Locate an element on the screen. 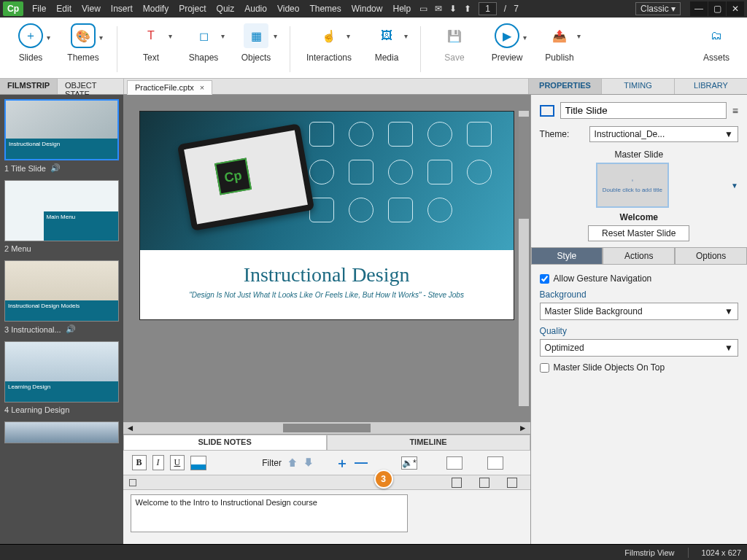 This screenshot has width=747, height=560. theme-select: Instructional_De...▼ is located at coordinates (664, 134).